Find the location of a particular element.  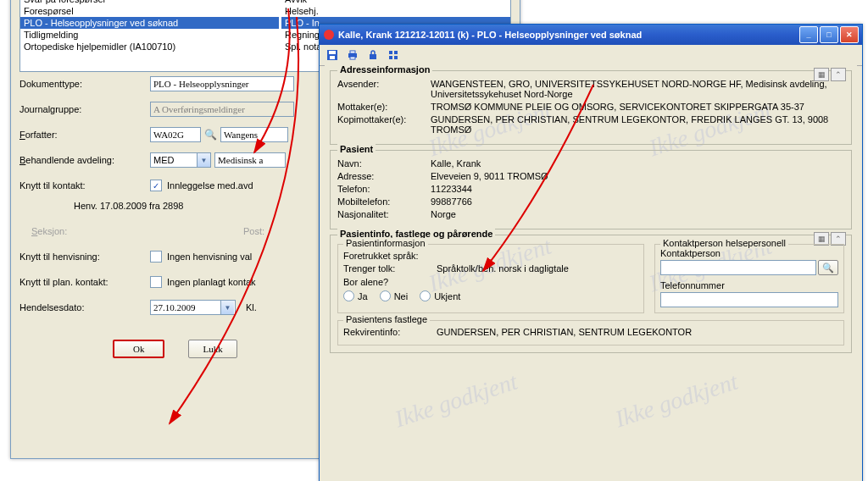

chevron-down-icon: ▼ is located at coordinates (203, 160).